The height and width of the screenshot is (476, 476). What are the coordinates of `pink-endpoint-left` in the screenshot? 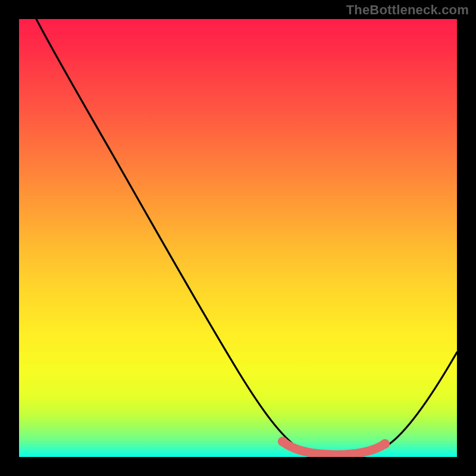 It's located at (283, 441).